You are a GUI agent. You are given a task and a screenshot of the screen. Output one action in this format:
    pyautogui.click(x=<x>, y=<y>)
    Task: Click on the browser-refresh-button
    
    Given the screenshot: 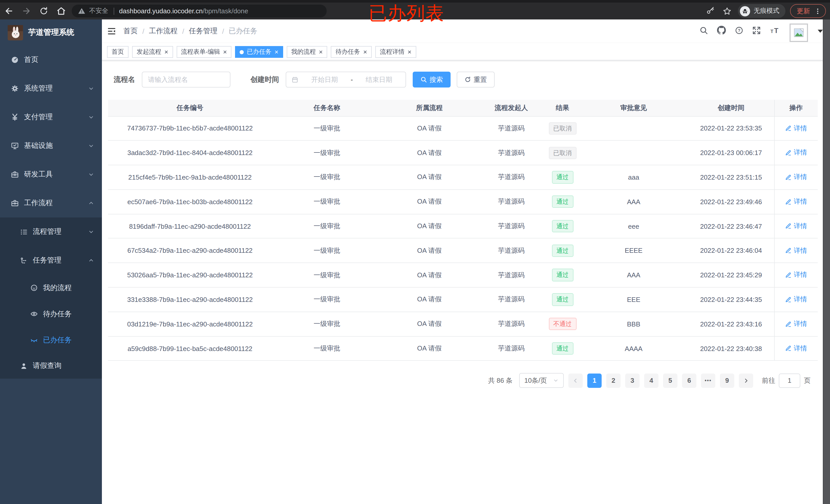 What is the action you would take?
    pyautogui.click(x=43, y=11)
    